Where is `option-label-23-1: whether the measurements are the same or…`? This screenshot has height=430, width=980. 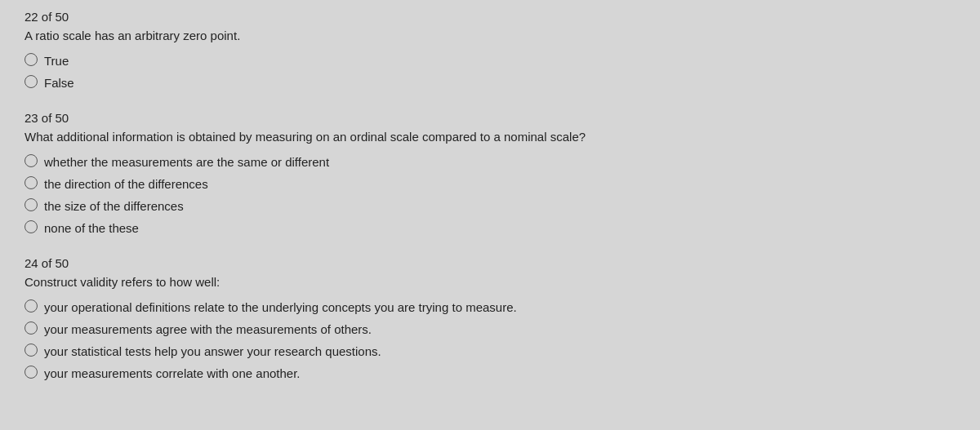 option-label-23-1: whether the measurements are the same or… is located at coordinates (186, 162).